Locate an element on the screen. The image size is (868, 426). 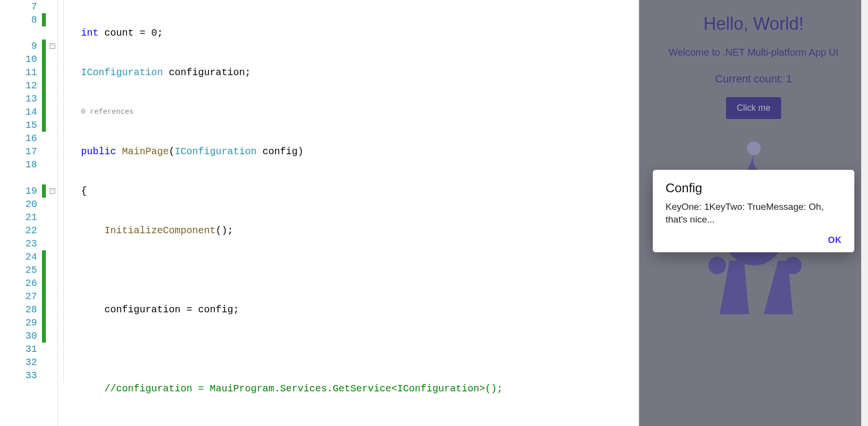
line-number: 33 is located at coordinates (19, 376).